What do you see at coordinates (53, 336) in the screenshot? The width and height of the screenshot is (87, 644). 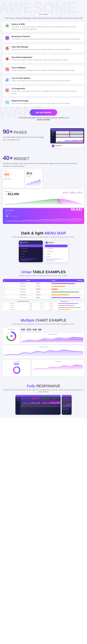 I see `numbers-and-area: 8.4K Total 17K4 Views 9.3K Clicks 499 Co…` at bounding box center [53, 336].